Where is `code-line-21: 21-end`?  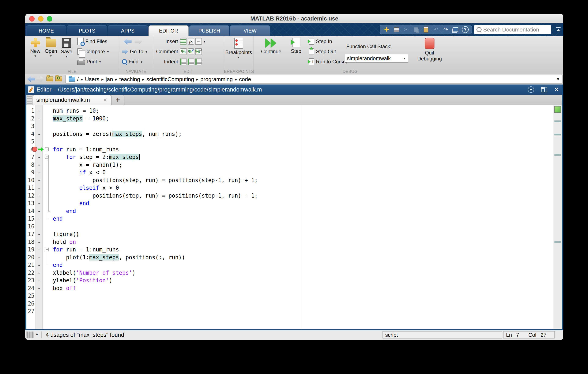 code-line-21: 21-end is located at coordinates (290, 265).